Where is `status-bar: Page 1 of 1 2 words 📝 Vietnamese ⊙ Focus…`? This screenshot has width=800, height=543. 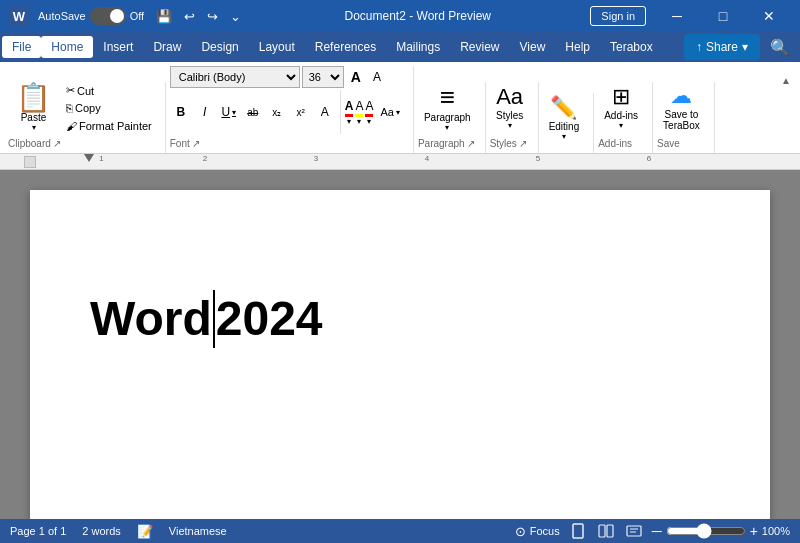
status-bar: Page 1 of 1 2 words 📝 Vietnamese ⊙ Focus… is located at coordinates (400, 531).